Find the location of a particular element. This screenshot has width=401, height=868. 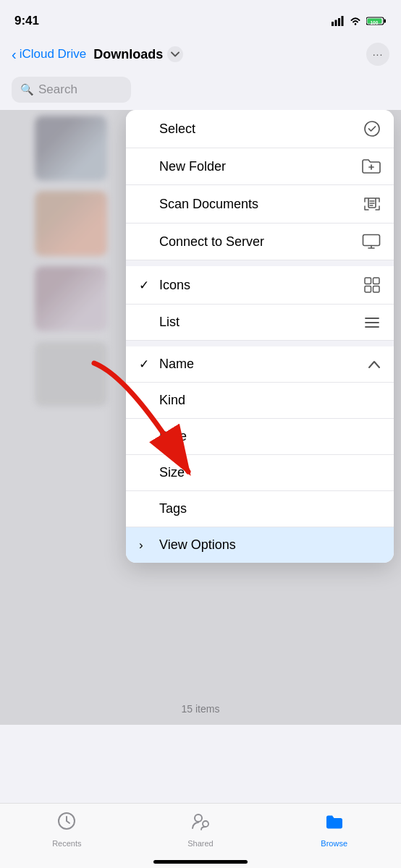

menu-item-icons: ✓ Icons is located at coordinates (260, 285).